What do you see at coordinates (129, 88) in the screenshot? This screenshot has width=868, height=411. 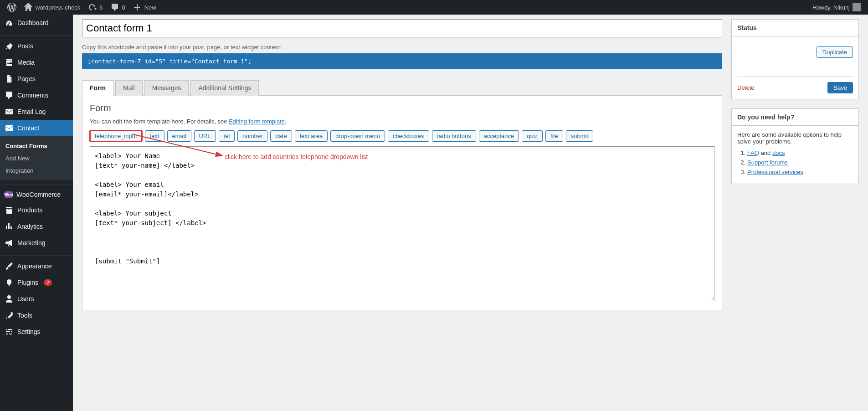 I see `tab-mail: Mail` at bounding box center [129, 88].